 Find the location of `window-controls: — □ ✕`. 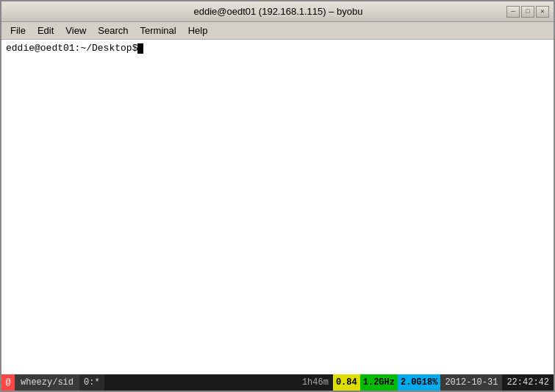

window-controls: — □ ✕ is located at coordinates (528, 12).